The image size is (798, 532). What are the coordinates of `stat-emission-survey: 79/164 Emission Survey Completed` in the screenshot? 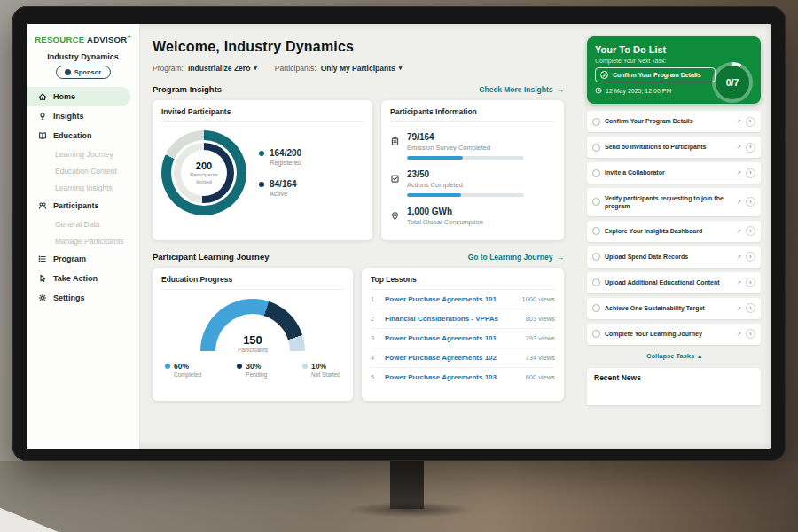 It's located at (473, 145).